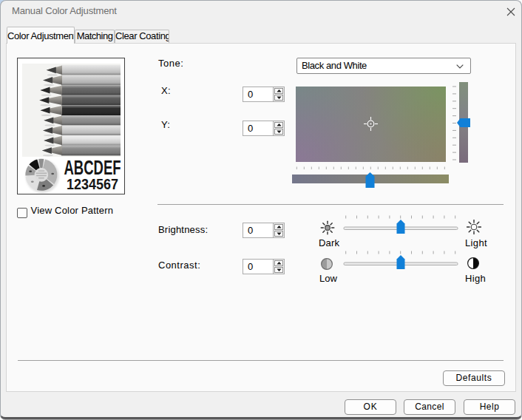  I want to click on ok-button: OK, so click(370, 407).